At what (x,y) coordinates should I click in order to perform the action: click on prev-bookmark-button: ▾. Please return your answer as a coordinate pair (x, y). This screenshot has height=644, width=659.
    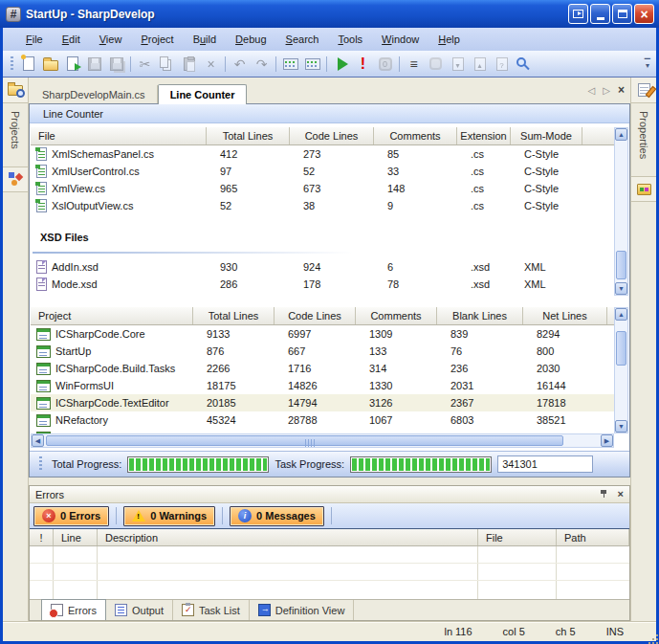
    Looking at the image, I should click on (457, 64).